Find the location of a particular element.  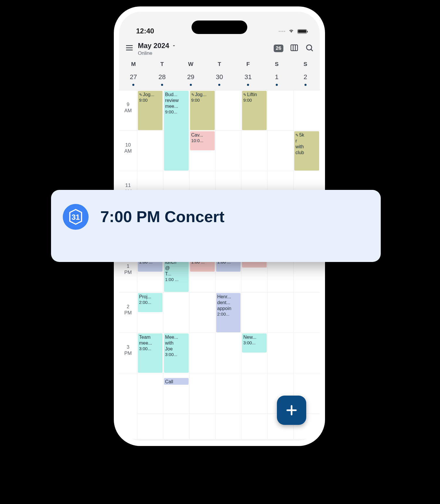

calendar-event: Mee...withJoe3:00... is located at coordinates (176, 353).